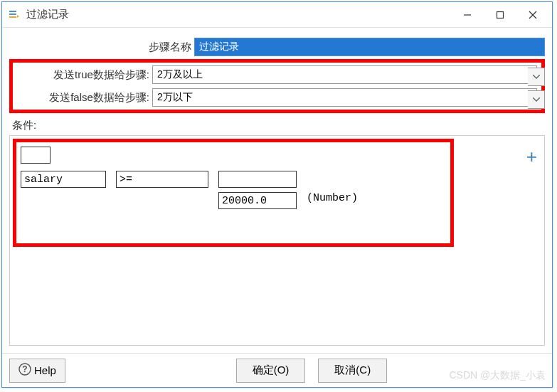 This screenshot has height=392, width=557. I want to click on condition-type-label: (Number), so click(332, 188).